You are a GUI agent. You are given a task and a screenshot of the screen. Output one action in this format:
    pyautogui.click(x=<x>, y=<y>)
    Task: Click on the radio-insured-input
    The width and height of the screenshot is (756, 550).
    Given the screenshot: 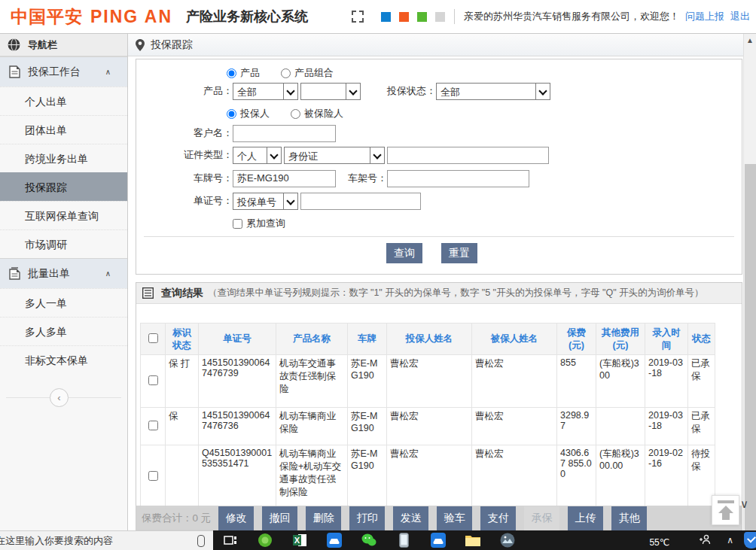 What is the action you would take?
    pyautogui.click(x=295, y=114)
    